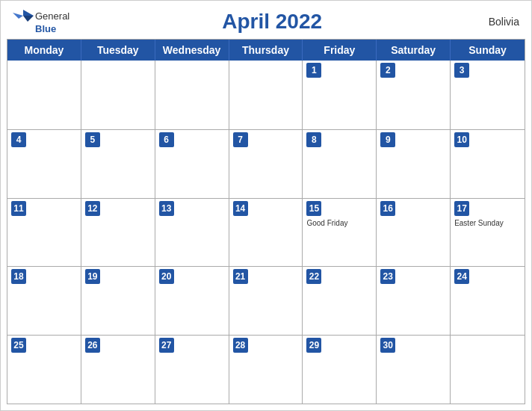 The width and height of the screenshot is (532, 411). What do you see at coordinates (93, 276) in the screenshot?
I see `day-number: 19` at bounding box center [93, 276].